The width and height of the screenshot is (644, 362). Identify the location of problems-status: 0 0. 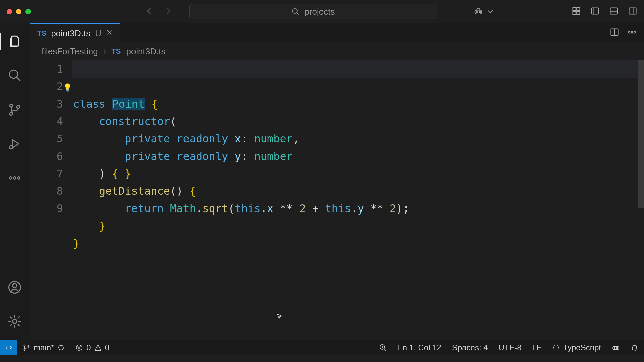
(93, 348).